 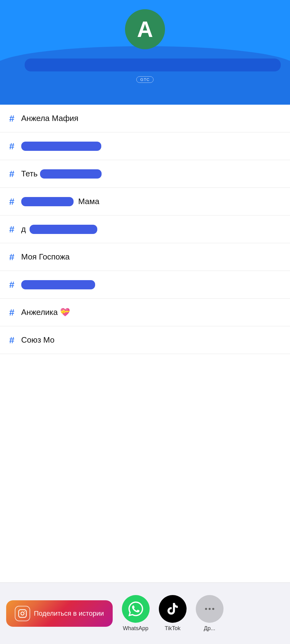 What do you see at coordinates (145, 29) in the screenshot?
I see `avatar: А` at bounding box center [145, 29].